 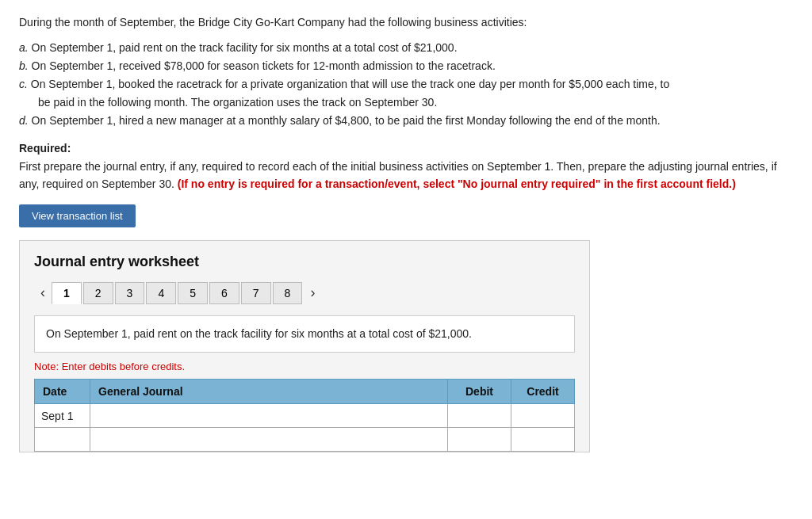 I want to click on col-header-credit: Credit, so click(x=543, y=391).